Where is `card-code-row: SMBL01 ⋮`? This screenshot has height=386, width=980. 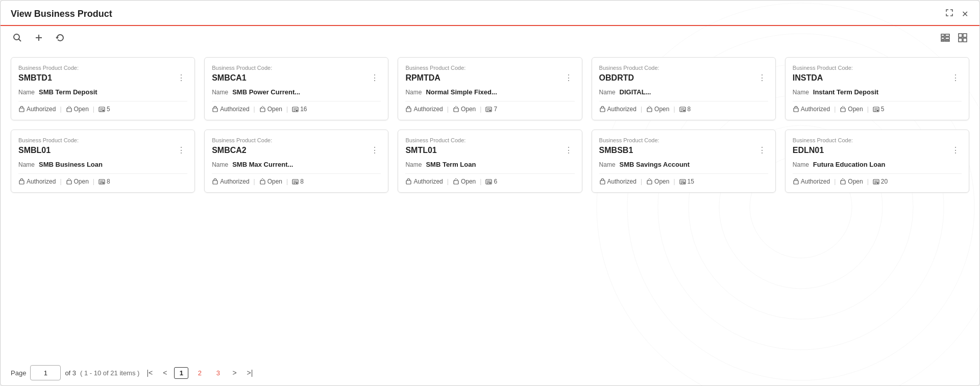
card-code-row: SMBL01 ⋮ is located at coordinates (103, 150).